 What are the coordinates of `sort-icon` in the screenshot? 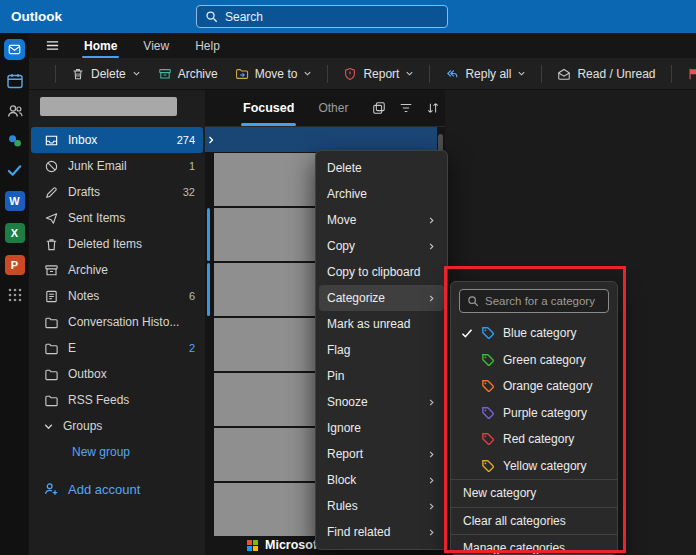 It's located at (433, 108).